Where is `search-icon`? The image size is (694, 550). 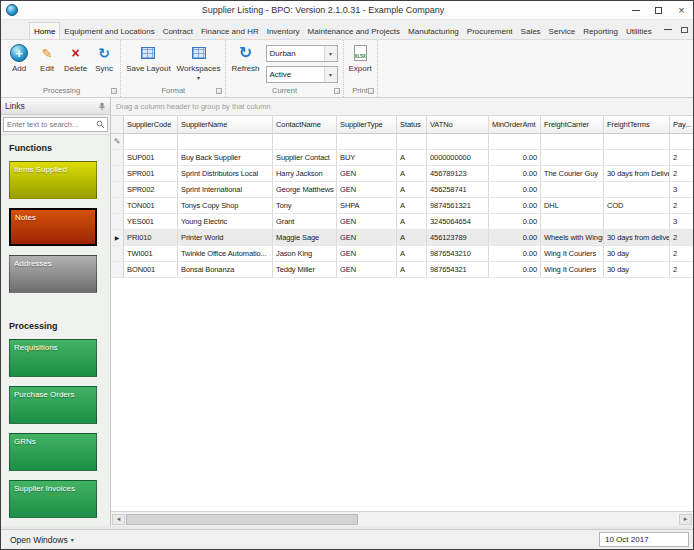
search-icon is located at coordinates (100, 124).